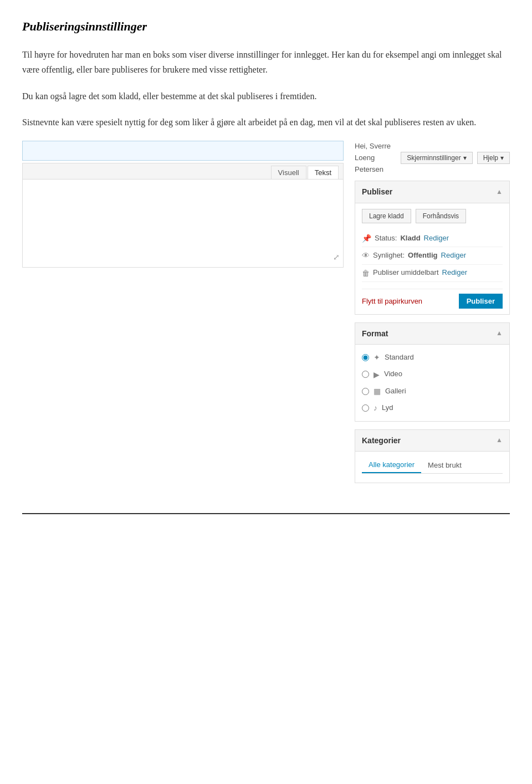 The width and height of the screenshot is (532, 784). What do you see at coordinates (432, 299) in the screenshot?
I see `publish-footer: Flytt til papirkurven Publiser` at bounding box center [432, 299].